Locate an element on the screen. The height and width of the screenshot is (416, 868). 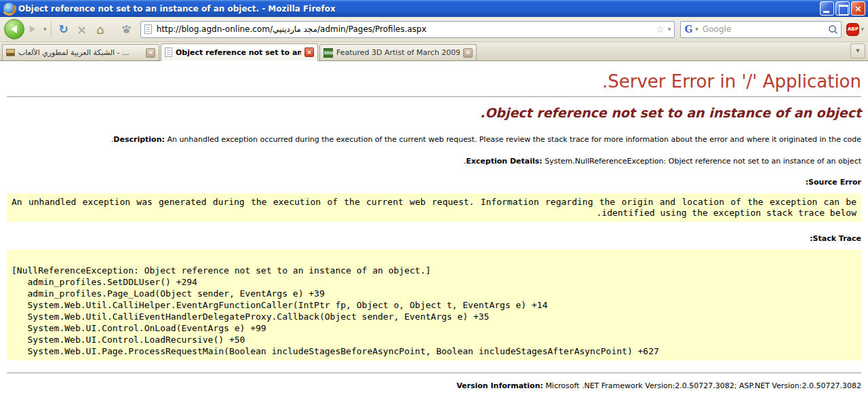
error-page-subtitle: Object reference not set to an instance … is located at coordinates (434, 113).